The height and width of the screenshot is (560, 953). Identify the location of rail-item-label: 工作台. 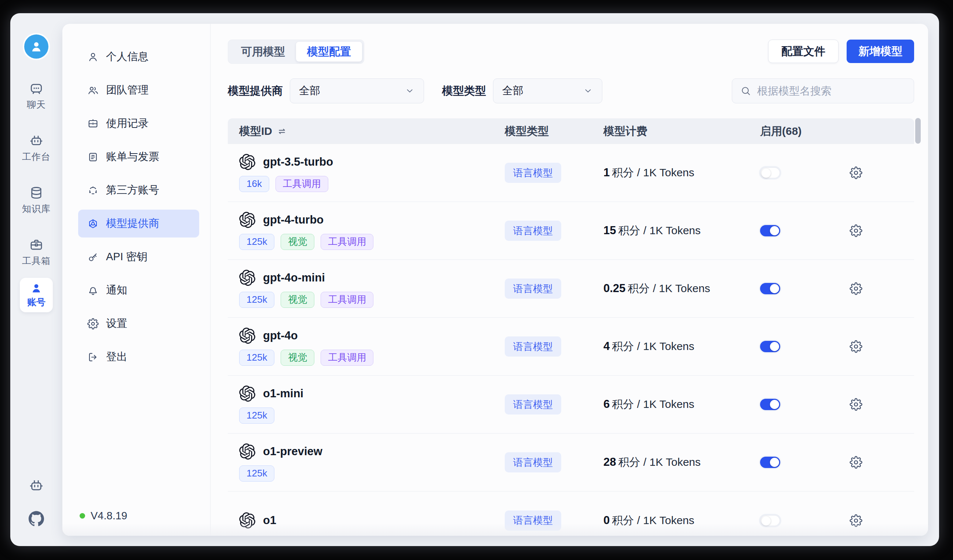
(36, 157).